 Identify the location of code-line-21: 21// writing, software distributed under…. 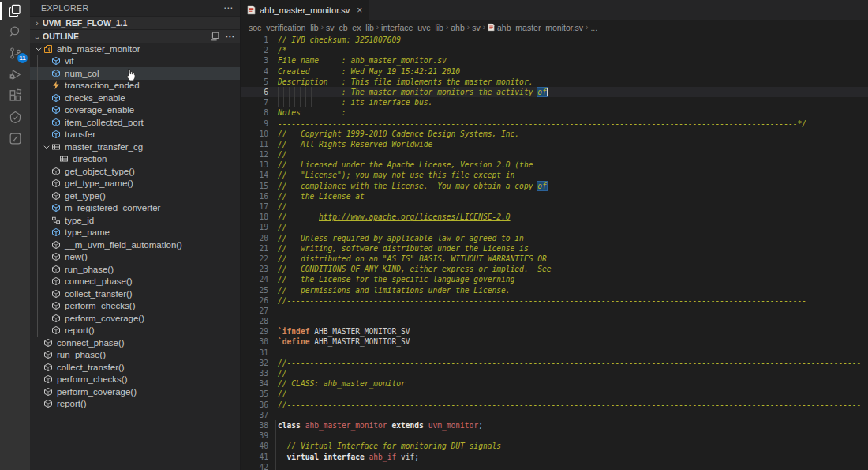
(554, 248).